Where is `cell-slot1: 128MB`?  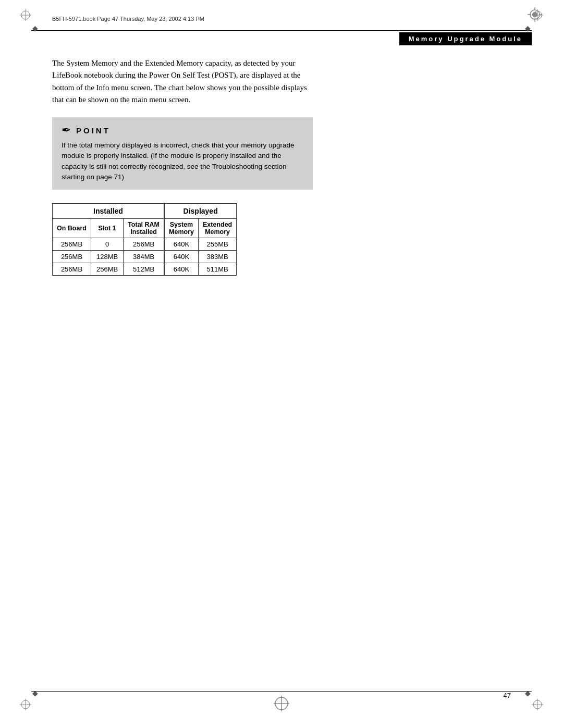
cell-slot1: 128MB is located at coordinates (107, 257).